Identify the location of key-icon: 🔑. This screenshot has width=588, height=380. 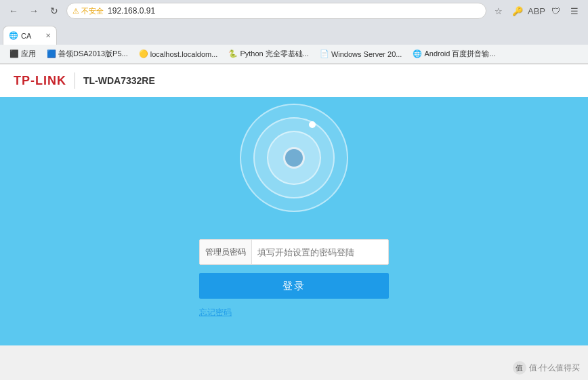
(518, 11).